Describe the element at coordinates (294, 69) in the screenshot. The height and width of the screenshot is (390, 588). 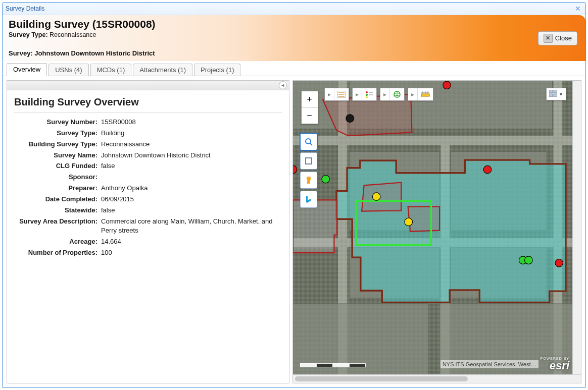
I see `tabs-row: OverviewUSNs (4)MCDs (1)Attachments (1)P…` at that location.